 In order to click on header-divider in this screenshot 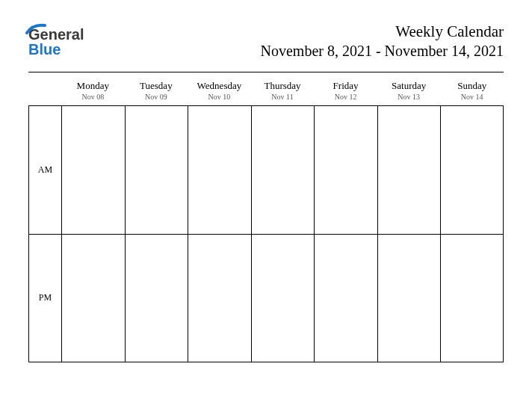, I will do `click(266, 72)`.